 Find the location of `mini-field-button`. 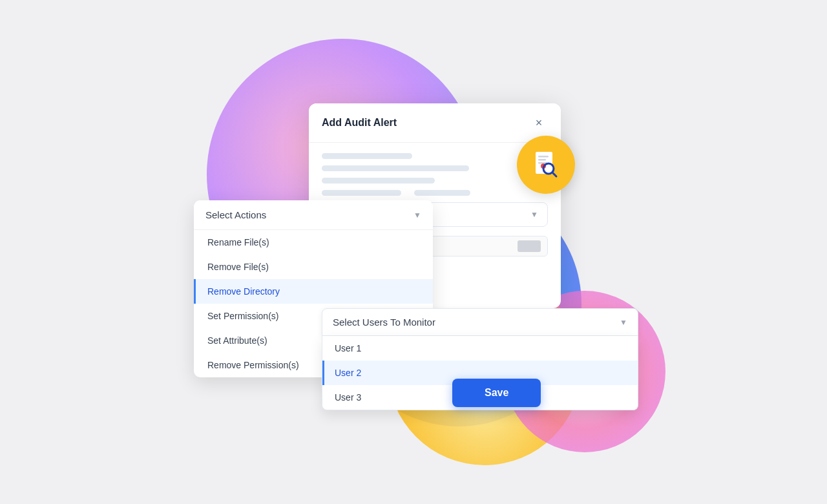

mini-field-button is located at coordinates (529, 246).